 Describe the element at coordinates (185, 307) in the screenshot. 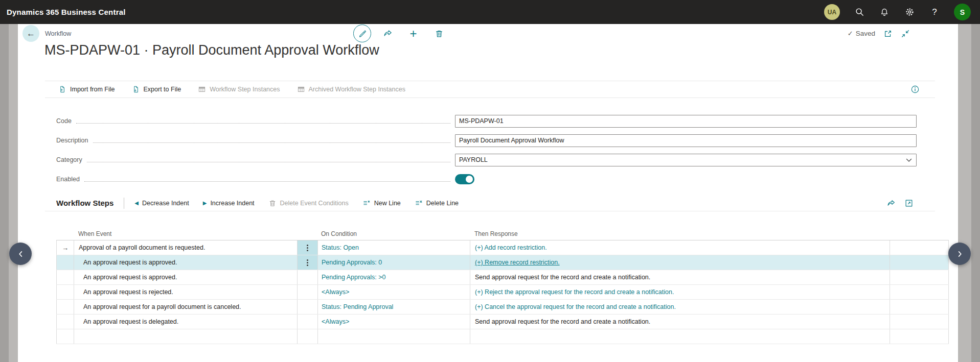

I see `when-event-cell: An approval request for a payroll docume…` at that location.